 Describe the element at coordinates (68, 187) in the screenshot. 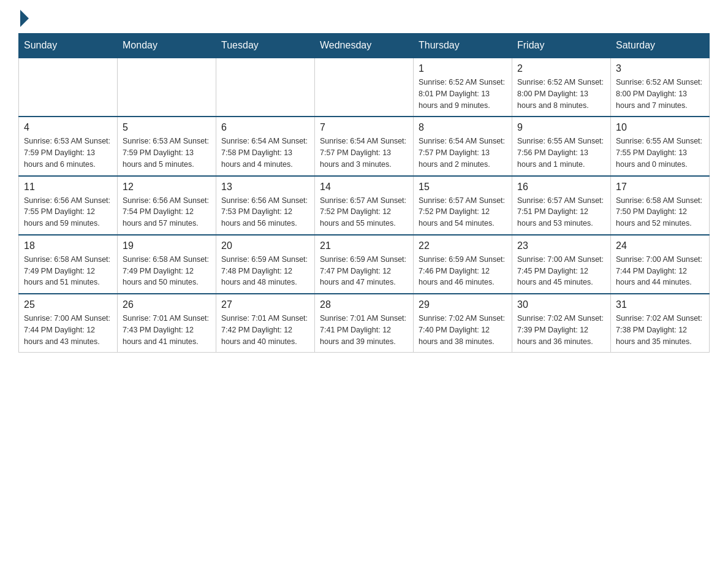

I see `day-number: 11` at that location.